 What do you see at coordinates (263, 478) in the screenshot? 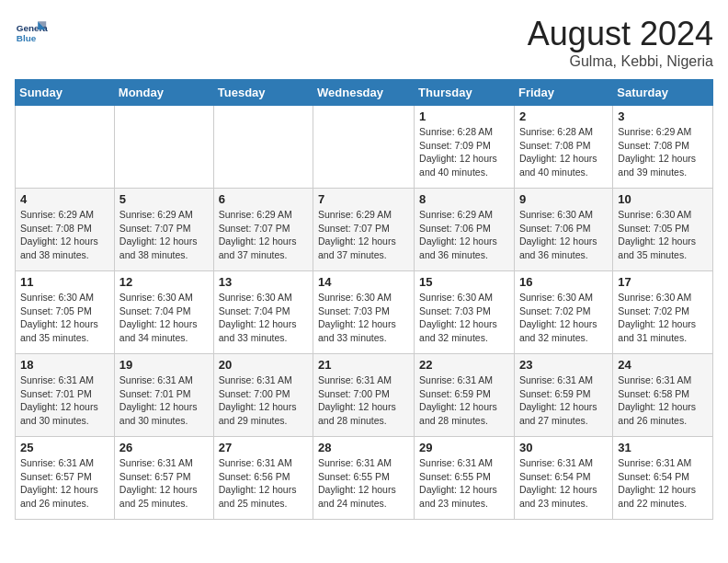
I see `calendar-day-27: 27Sunrise: 6:31 AM Sunset: 6:56 PM Dayli…` at bounding box center [263, 478].